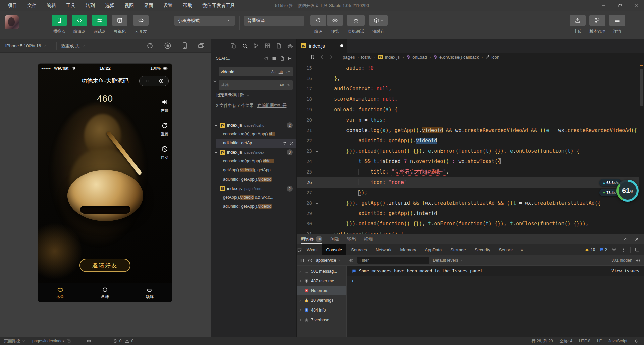 This screenshot has height=345, width=644. Describe the element at coordinates (470, 110) in the screenshot. I see `code-line-19: 19 onLoad: function(a) {` at that location.